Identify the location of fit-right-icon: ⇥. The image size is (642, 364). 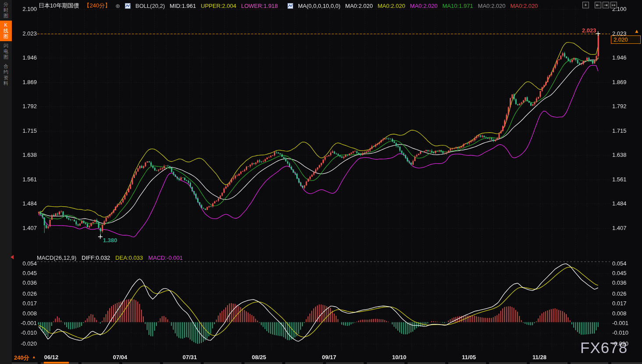
(606, 5).